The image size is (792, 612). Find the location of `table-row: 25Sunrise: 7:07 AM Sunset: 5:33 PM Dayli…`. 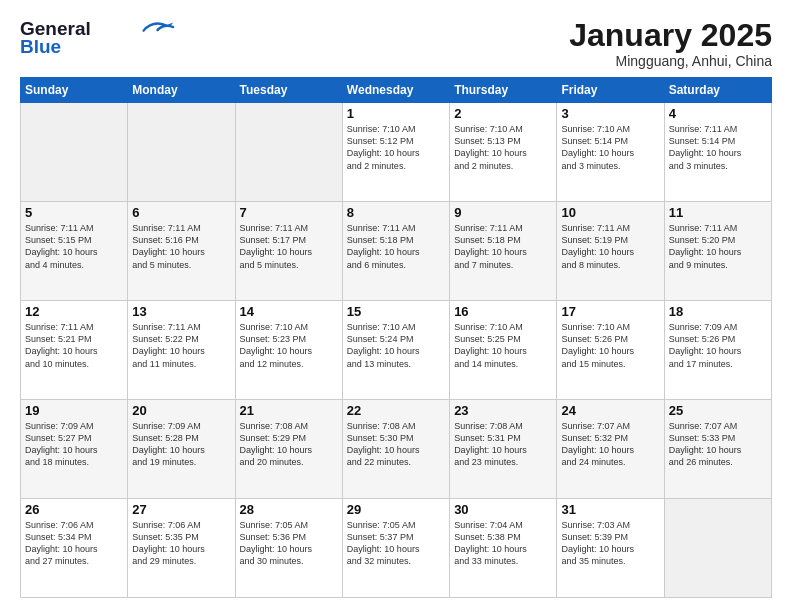

table-row: 25Sunrise: 7:07 AM Sunset: 5:33 PM Dayli… is located at coordinates (718, 450).